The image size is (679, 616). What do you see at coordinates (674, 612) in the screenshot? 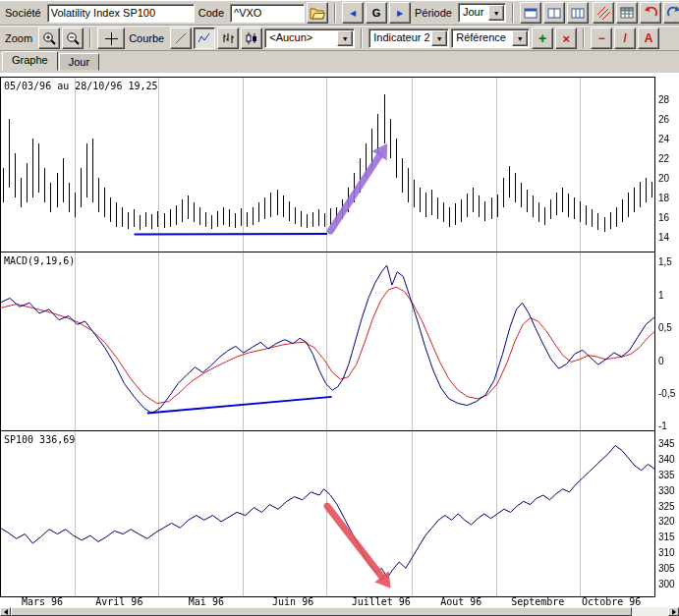
I see `scroll-right-icon` at bounding box center [674, 612].